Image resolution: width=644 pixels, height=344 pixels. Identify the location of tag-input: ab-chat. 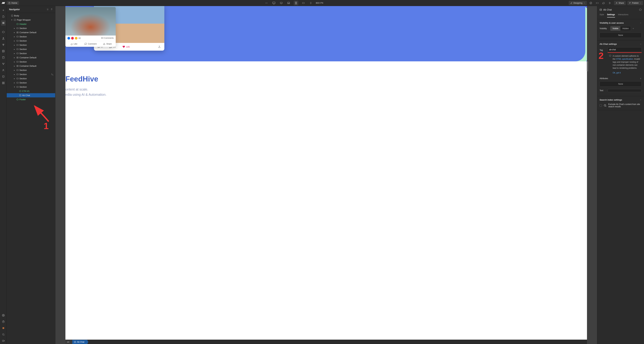
(624, 49).